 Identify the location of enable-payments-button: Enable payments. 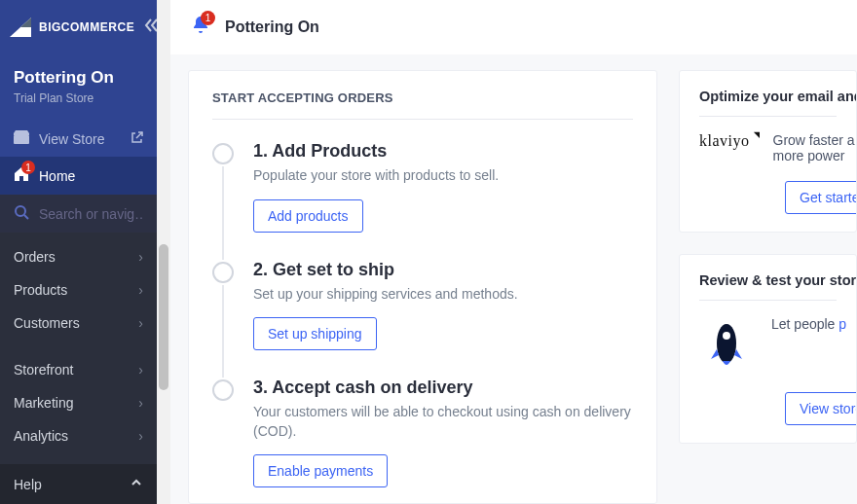
(320, 471).